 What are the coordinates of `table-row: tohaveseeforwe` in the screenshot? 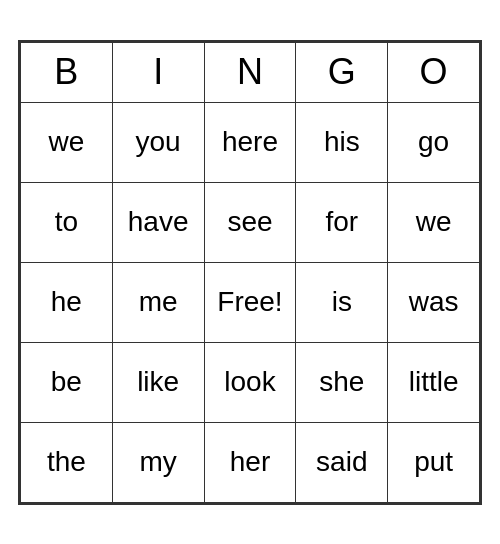 It's located at (250, 222).